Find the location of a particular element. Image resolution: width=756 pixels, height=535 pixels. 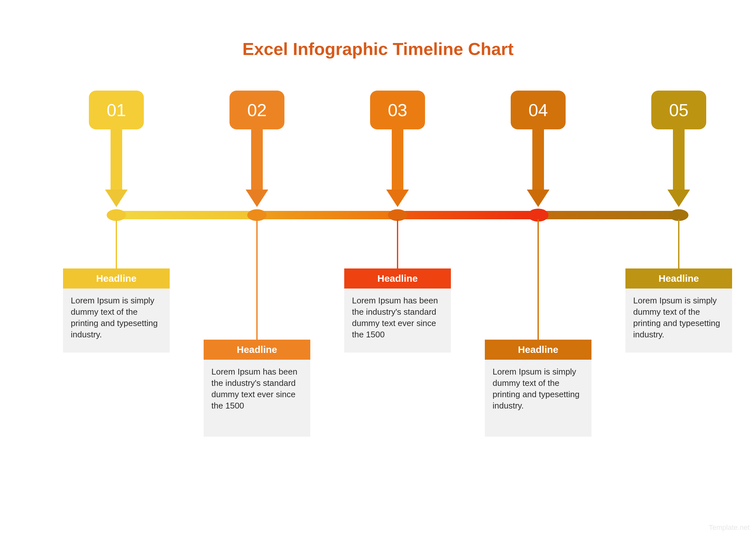

marker-box-5: 05 is located at coordinates (679, 110).